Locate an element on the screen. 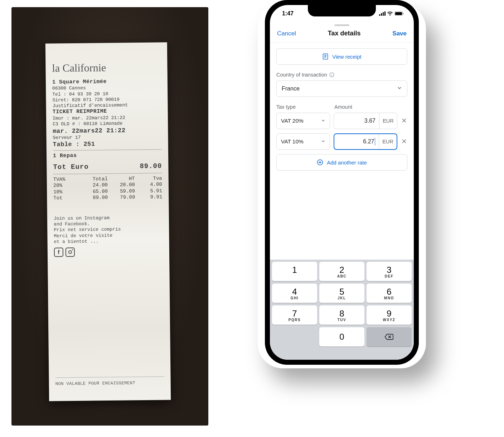 This screenshot has height=437, width=504. item-line: 1 Repas is located at coordinates (107, 156).